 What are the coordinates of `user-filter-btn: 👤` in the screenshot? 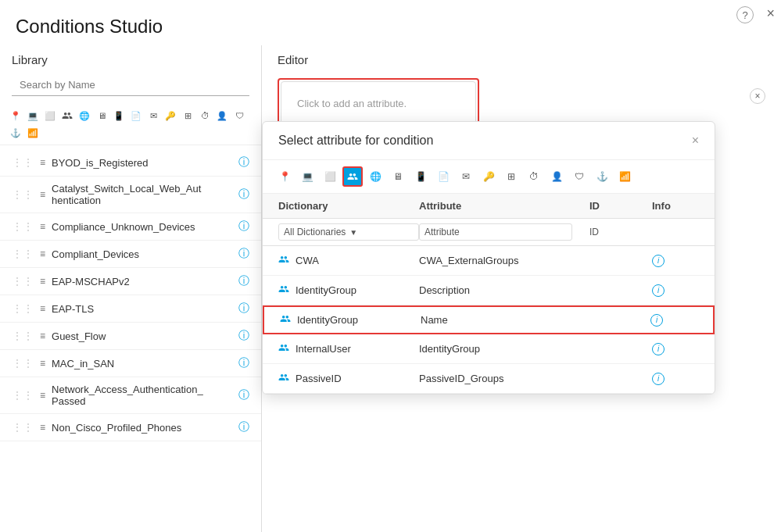 It's located at (222, 116).